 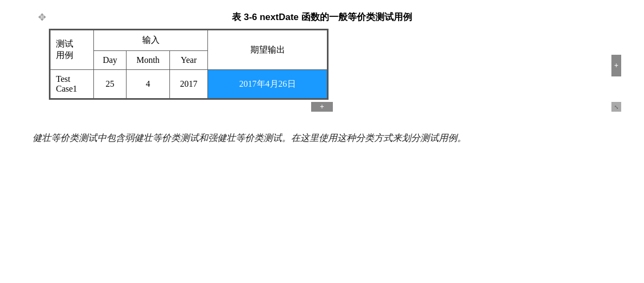 What do you see at coordinates (189, 61) in the screenshot?
I see `year-header: Year` at bounding box center [189, 61].